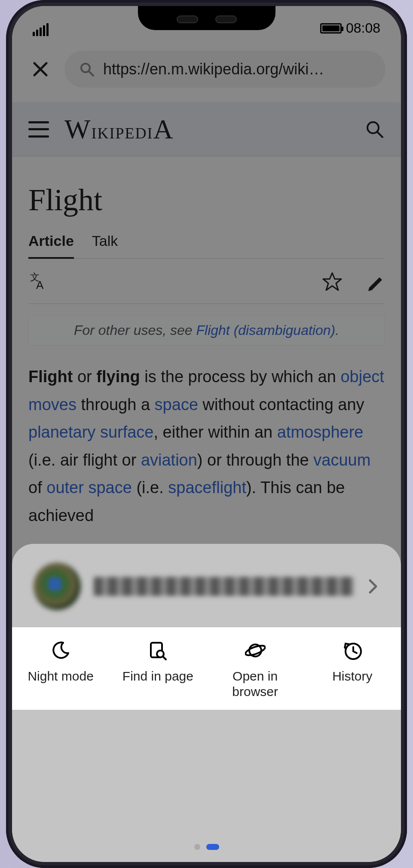  Describe the element at coordinates (352, 670) in the screenshot. I see `history-button: History` at that location.